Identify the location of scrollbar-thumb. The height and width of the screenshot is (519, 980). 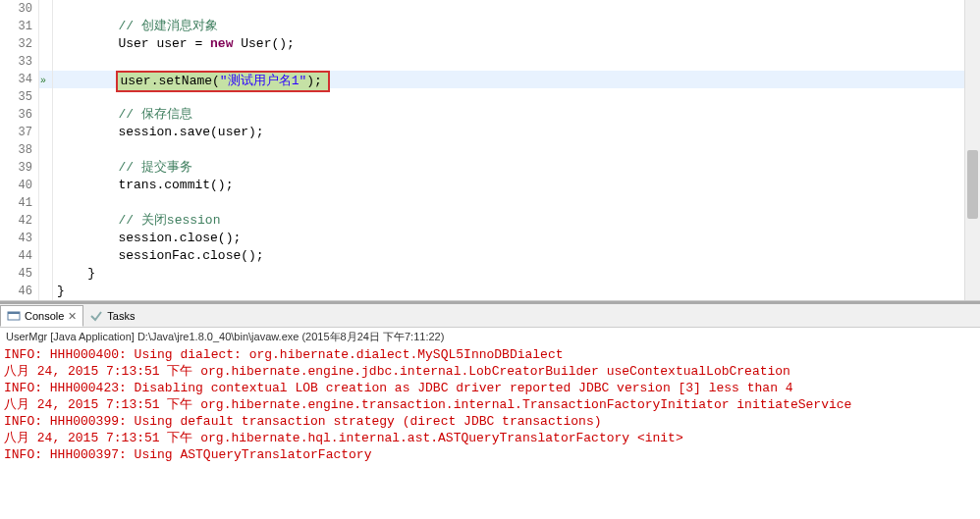
(972, 184).